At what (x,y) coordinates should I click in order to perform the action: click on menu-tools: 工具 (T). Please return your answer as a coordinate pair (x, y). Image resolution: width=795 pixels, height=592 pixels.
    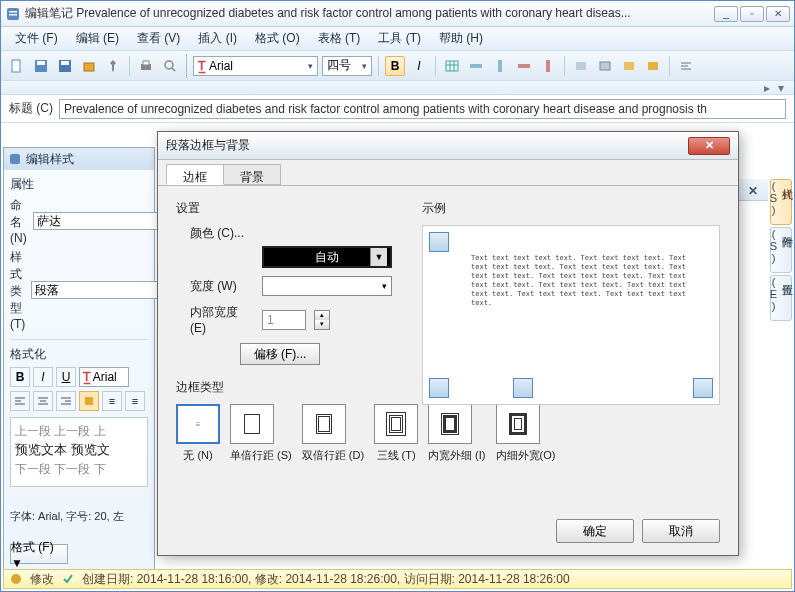
    Looking at the image, I should click on (400, 38).